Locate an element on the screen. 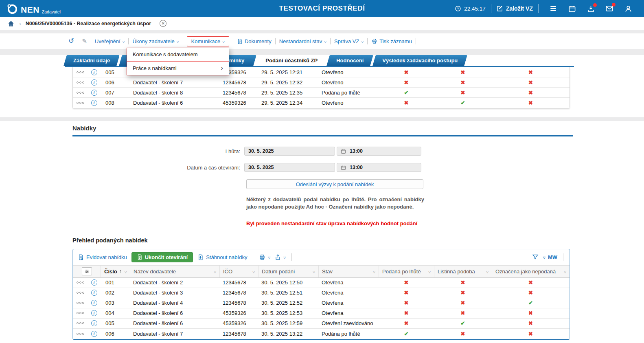 This screenshot has width=644, height=343. menu-ukony-zadavatele: Úkony zadavatele▽ is located at coordinates (156, 42).